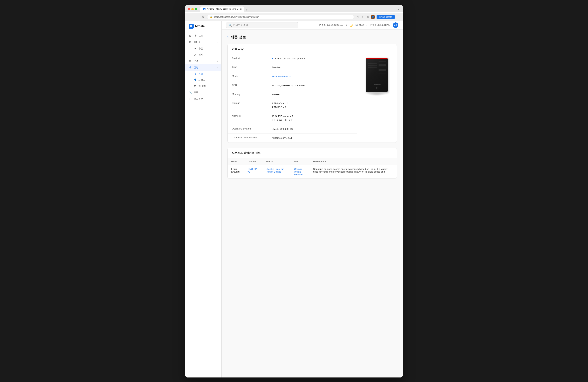 This screenshot has height=382, width=588. I want to click on os-link-cell: Ubuntu OfficialWebsite, so click(300, 172).